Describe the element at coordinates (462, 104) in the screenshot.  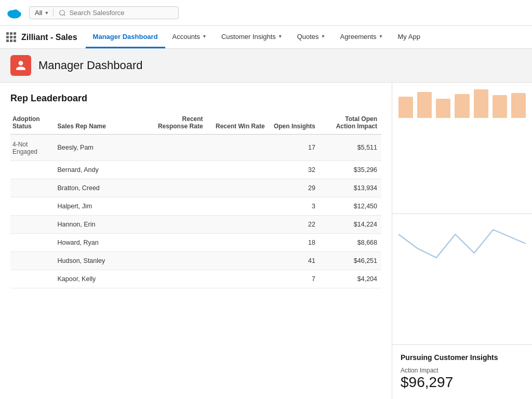
I see `bar-chart` at that location.